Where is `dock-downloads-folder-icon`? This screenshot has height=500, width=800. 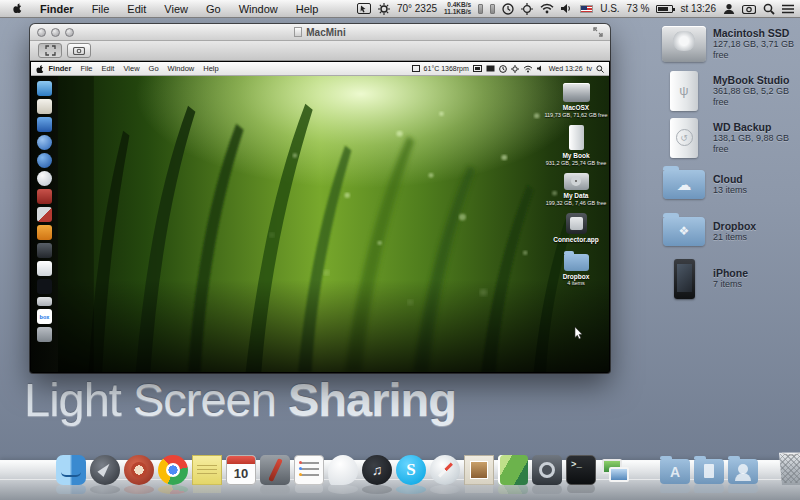
dock-downloads-folder-icon is located at coordinates (743, 472).